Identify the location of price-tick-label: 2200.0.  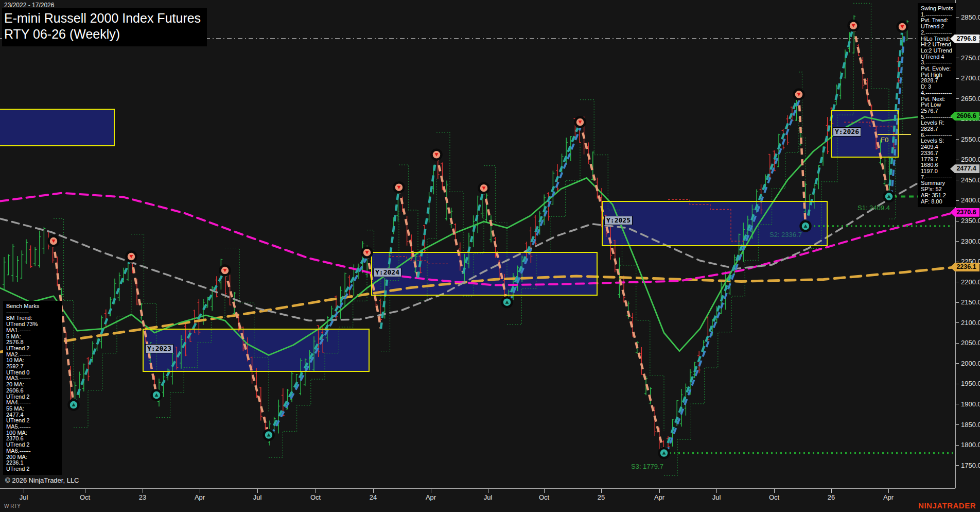
(971, 282).